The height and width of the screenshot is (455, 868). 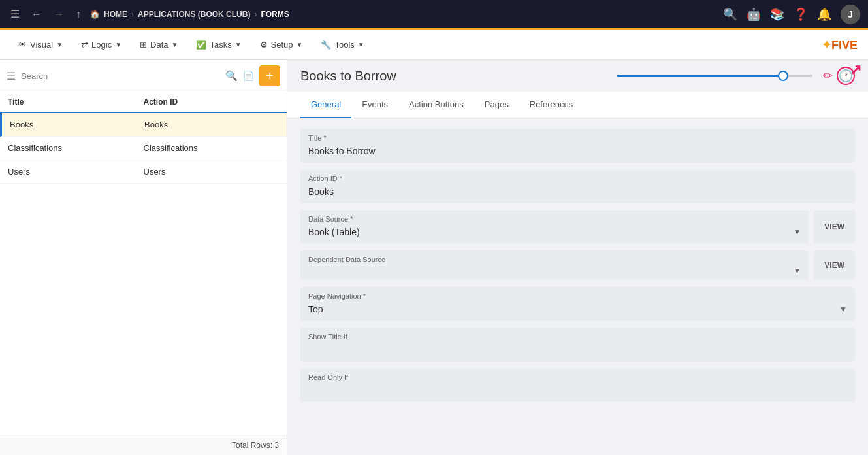 I want to click on data-source-label: Data Source *, so click(x=555, y=219).